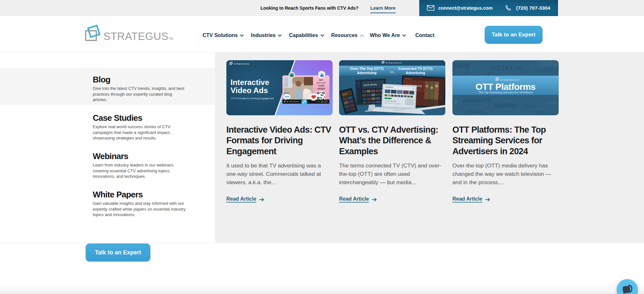 The image size is (644, 294). What do you see at coordinates (526, 72) in the screenshot?
I see `svg-text: fubo` at bounding box center [526, 72].